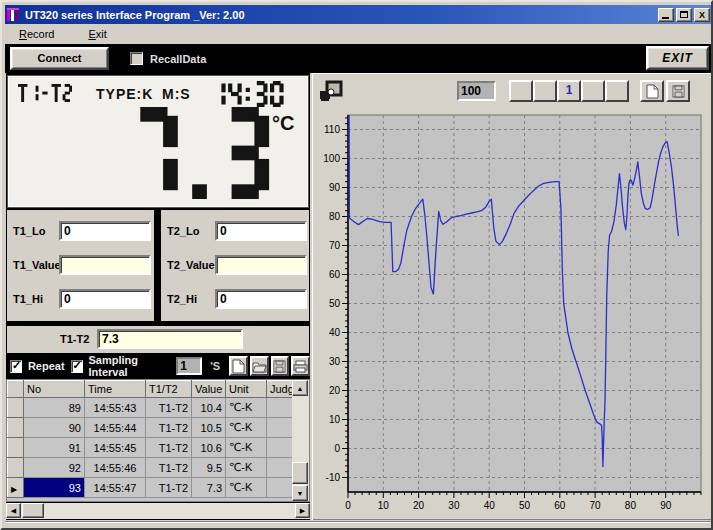 The width and height of the screenshot is (713, 530). What do you see at coordinates (105, 299) in the screenshot?
I see `t1-hi-input` at bounding box center [105, 299].